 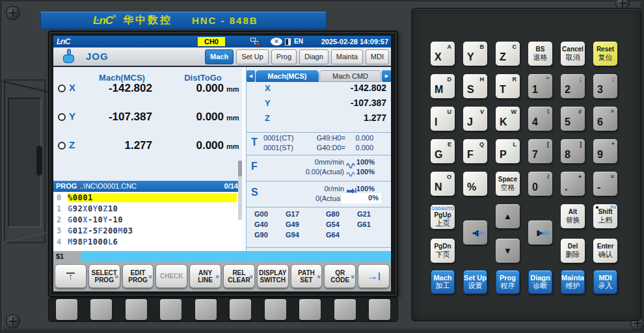 What do you see at coordinates (442, 251) in the screenshot?
I see `key-pgdn: PgDn下页` at bounding box center [442, 251].